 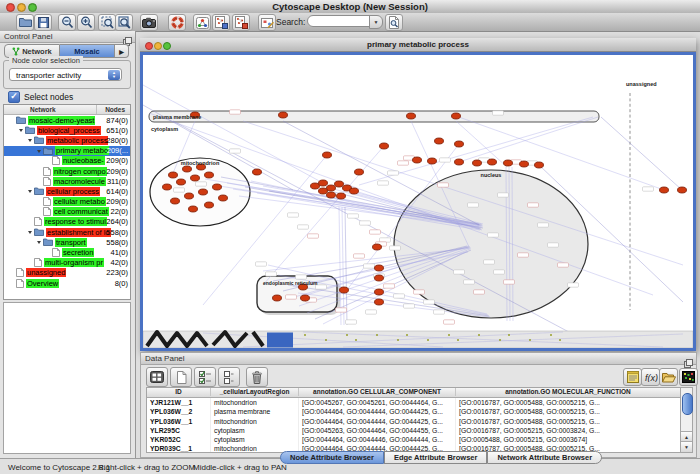 I want to click on network-window-titlebar: primary metabolic process, so click(x=418, y=45).